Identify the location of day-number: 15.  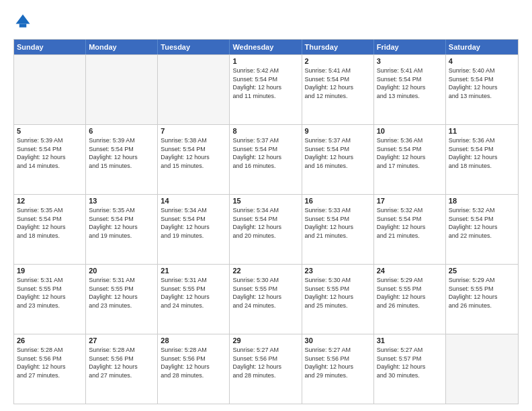
(265, 201).